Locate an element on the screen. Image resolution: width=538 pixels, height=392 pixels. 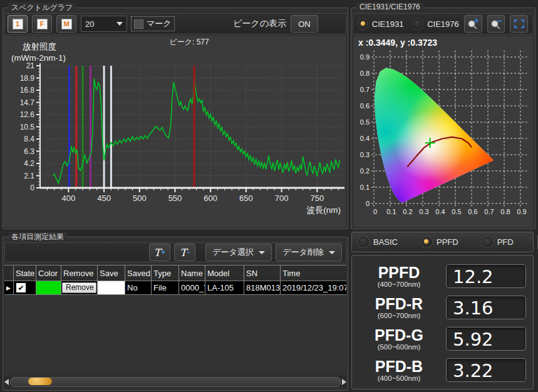
view-m-button: M is located at coordinates (66, 24).